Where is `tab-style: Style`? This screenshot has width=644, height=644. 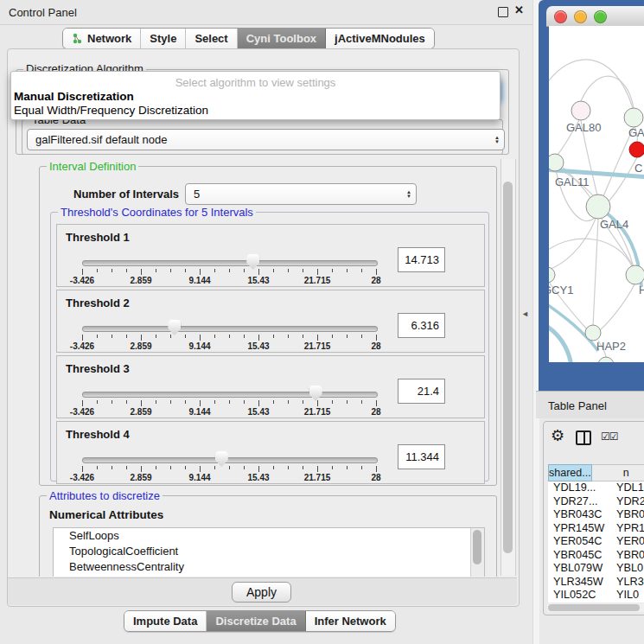
tab-style: Style is located at coordinates (163, 38).